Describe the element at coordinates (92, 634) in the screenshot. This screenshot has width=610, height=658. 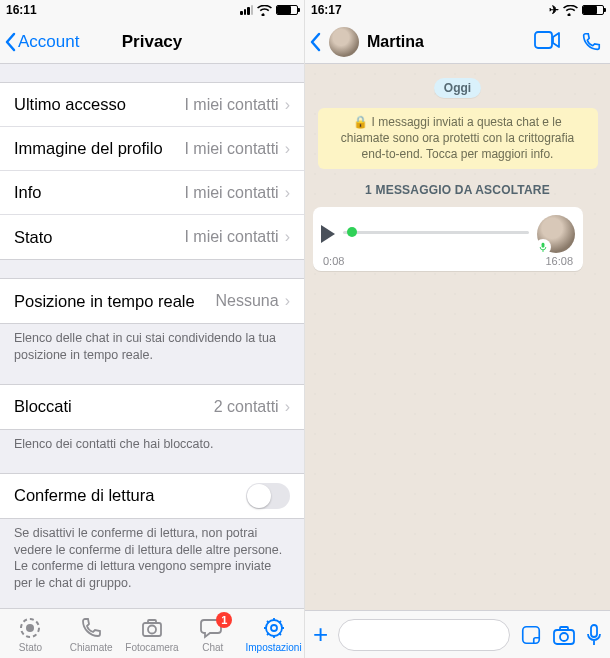
I see `tab-calls: Chiamate` at that location.